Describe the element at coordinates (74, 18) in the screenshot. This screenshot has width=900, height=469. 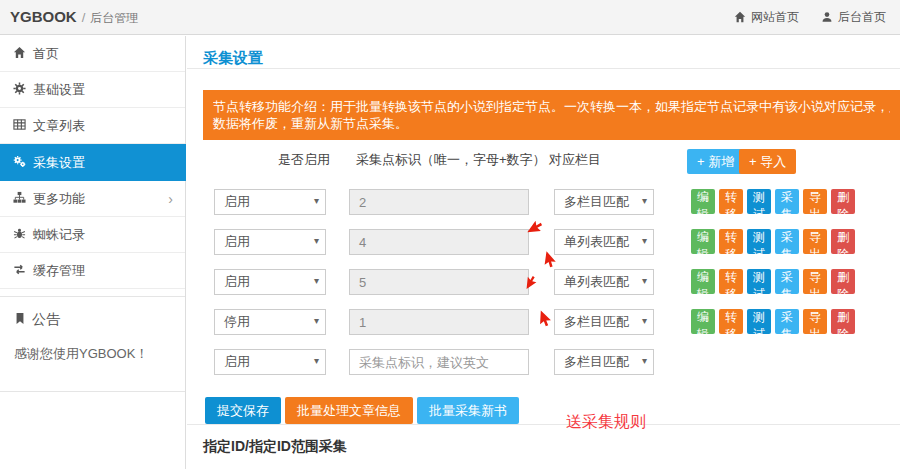
I see `breadcrumb: YGBOOK / 后台管理` at that location.